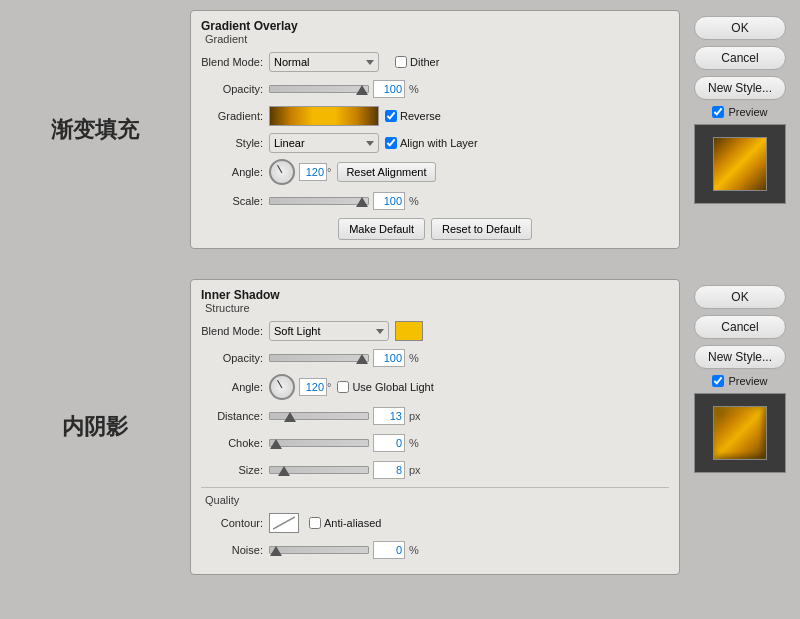 This screenshot has width=800, height=619. What do you see at coordinates (414, 443) in the screenshot?
I see `choke-unit: %` at bounding box center [414, 443].